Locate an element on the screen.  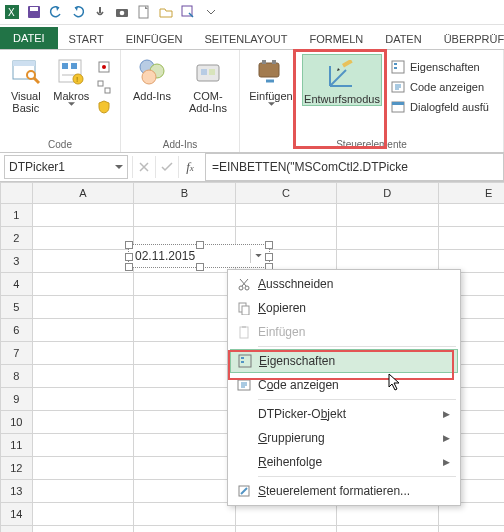
camera-icon is located at coordinates (122, 12).